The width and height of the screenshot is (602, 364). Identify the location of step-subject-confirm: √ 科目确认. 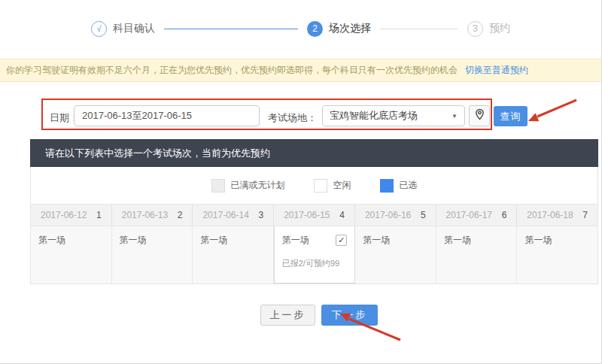
(123, 29).